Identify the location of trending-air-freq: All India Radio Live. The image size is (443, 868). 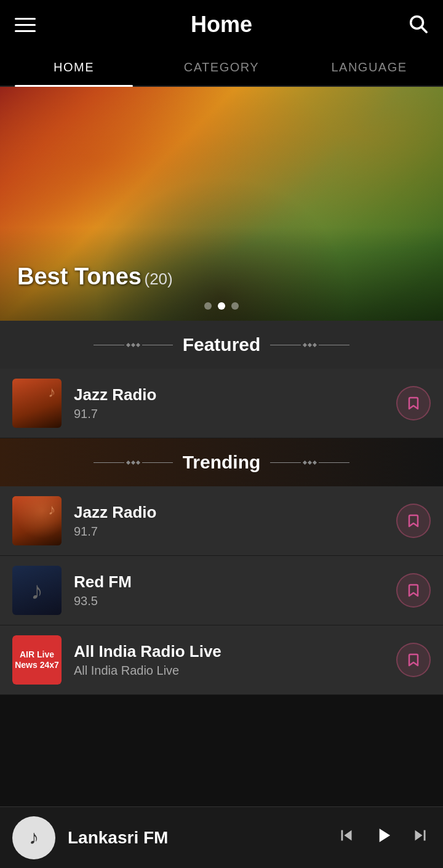
(229, 671).